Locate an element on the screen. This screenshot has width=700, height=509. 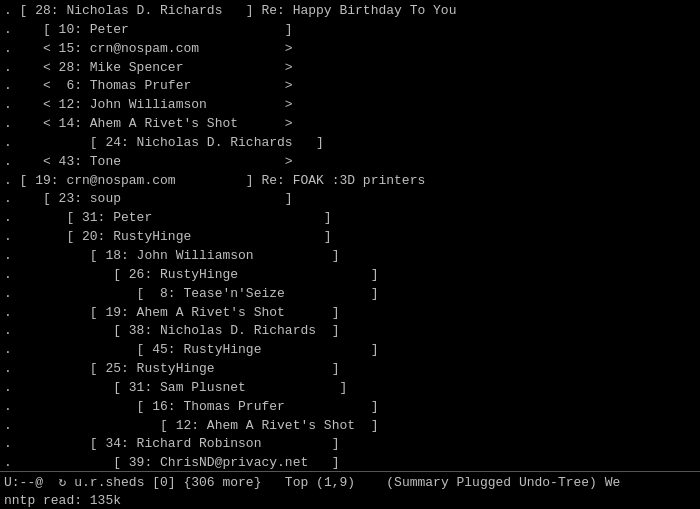
bottom-text: nntp read: 135k is located at coordinates (62, 500).